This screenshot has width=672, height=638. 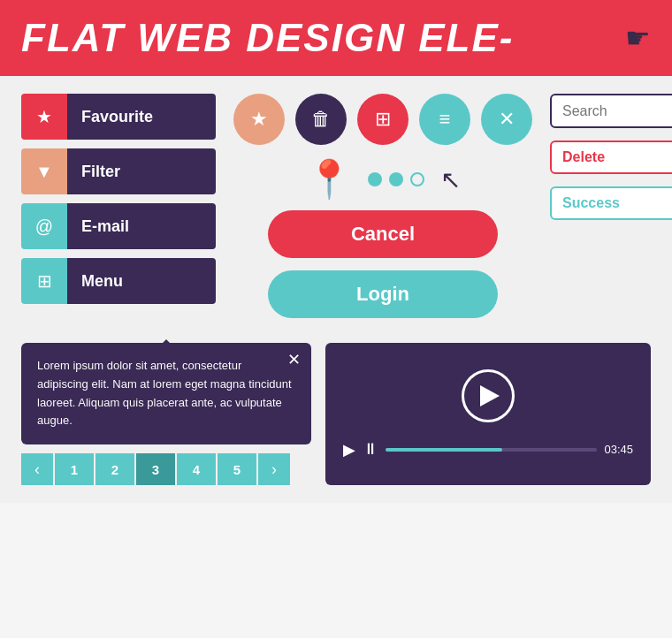 What do you see at coordinates (329, 179) in the screenshot?
I see `pin-icon: 📍` at bounding box center [329, 179].